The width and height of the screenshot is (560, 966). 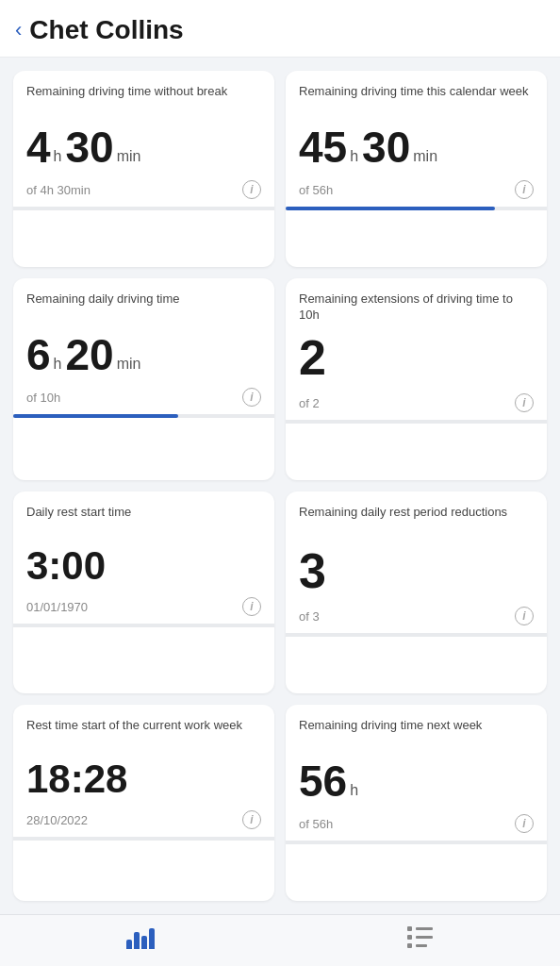 I want to click on card-remaining-driving-no-break-value-row: 4h30min, so click(x=143, y=147).